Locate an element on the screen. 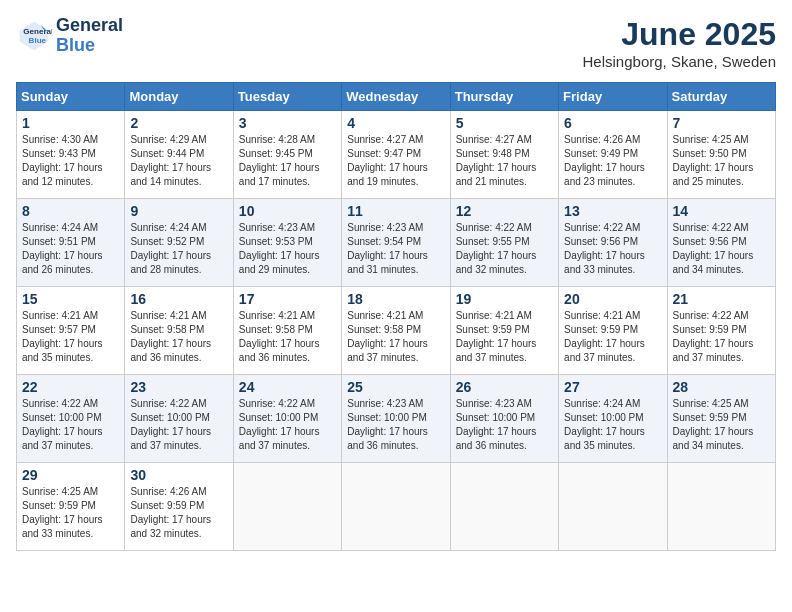  day-detail: Sunrise: 4:27 AMSunset: 9:47 PMDaylight:… is located at coordinates (396, 161).